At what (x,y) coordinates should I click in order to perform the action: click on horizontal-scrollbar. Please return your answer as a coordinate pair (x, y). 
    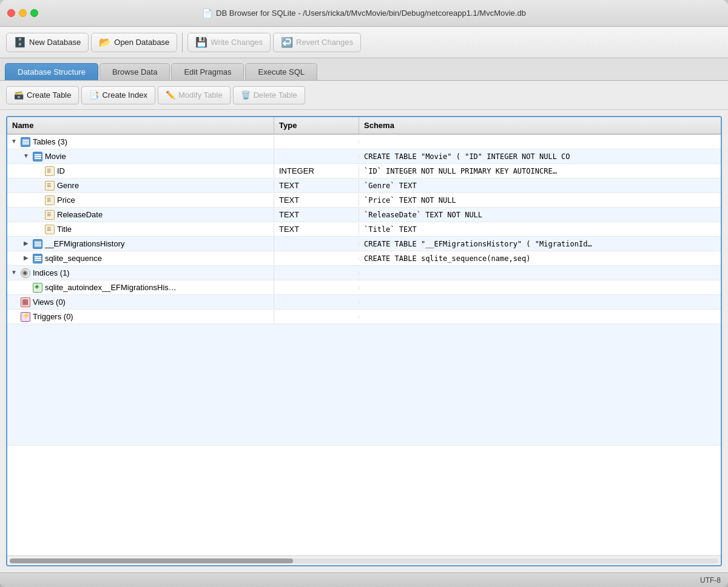
    Looking at the image, I should click on (364, 560).